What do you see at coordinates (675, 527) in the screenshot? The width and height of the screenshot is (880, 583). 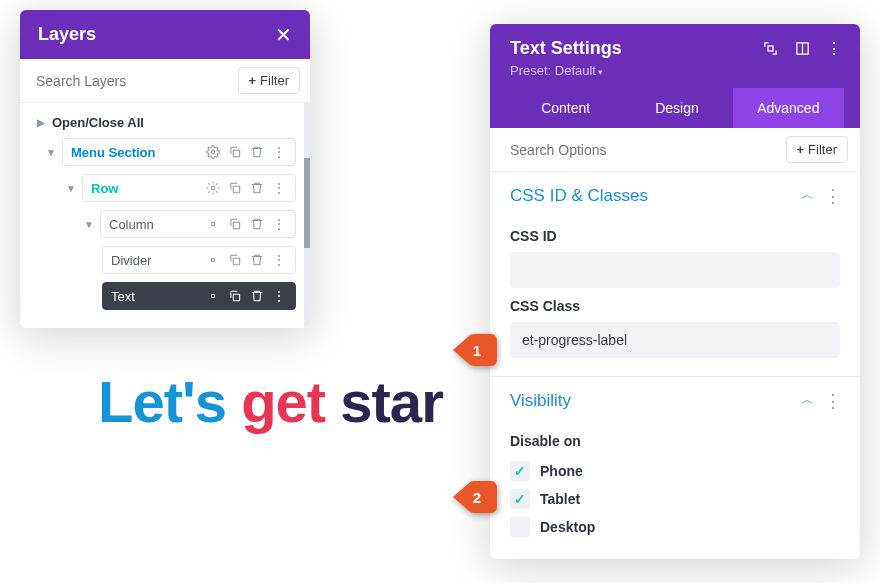 I see `disable-desktop-row: Desktop` at bounding box center [675, 527].